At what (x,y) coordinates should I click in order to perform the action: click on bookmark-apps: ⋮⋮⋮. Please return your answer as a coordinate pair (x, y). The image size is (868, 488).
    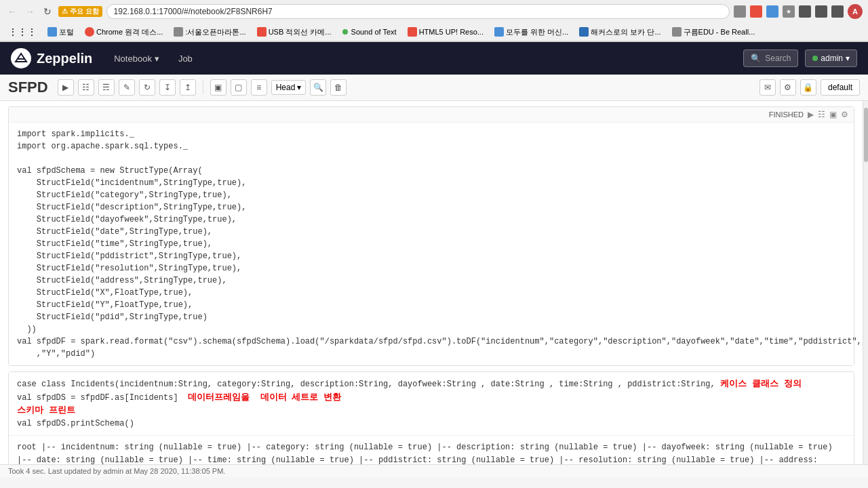
    Looking at the image, I should click on (22, 32).